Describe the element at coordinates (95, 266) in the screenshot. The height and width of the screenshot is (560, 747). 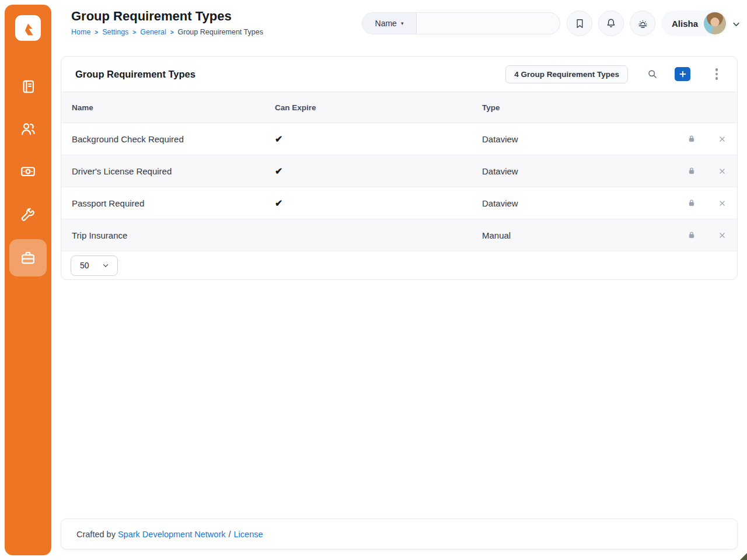
I see `page-size-select: 50` at that location.